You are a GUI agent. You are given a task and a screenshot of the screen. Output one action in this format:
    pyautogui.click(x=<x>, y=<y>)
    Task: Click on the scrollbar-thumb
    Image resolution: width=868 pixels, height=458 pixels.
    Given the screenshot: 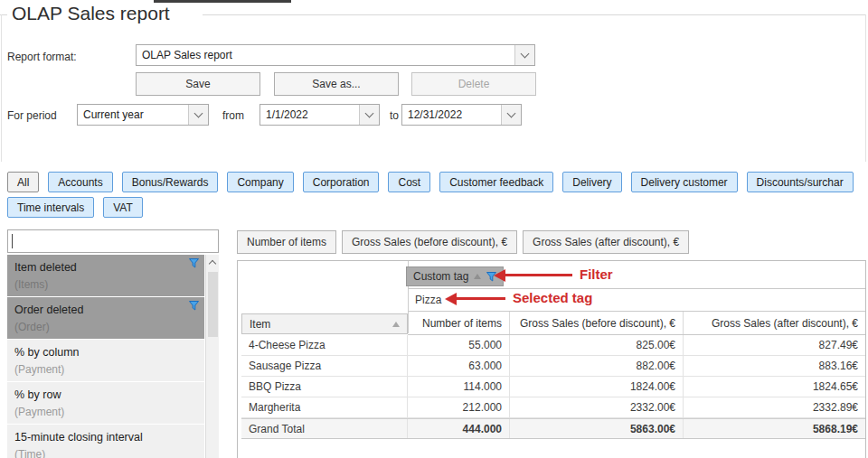 What is the action you would take?
    pyautogui.click(x=213, y=304)
    